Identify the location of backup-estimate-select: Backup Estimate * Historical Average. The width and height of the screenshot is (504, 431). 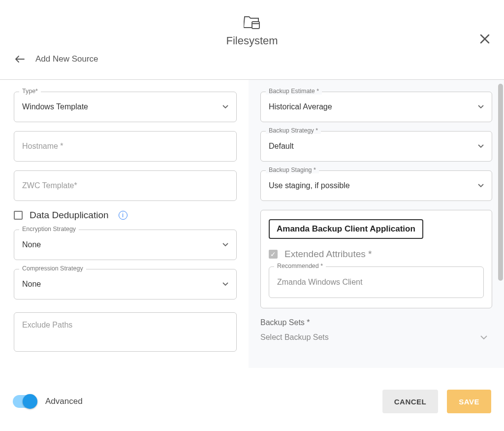
(376, 107).